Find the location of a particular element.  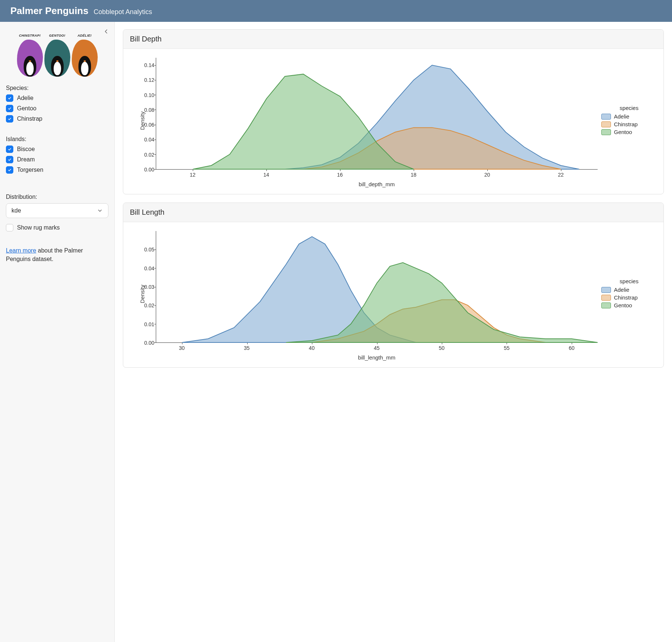

learn-more-text: Learn more about the Palmer Penguins dat… is located at coordinates (57, 255).